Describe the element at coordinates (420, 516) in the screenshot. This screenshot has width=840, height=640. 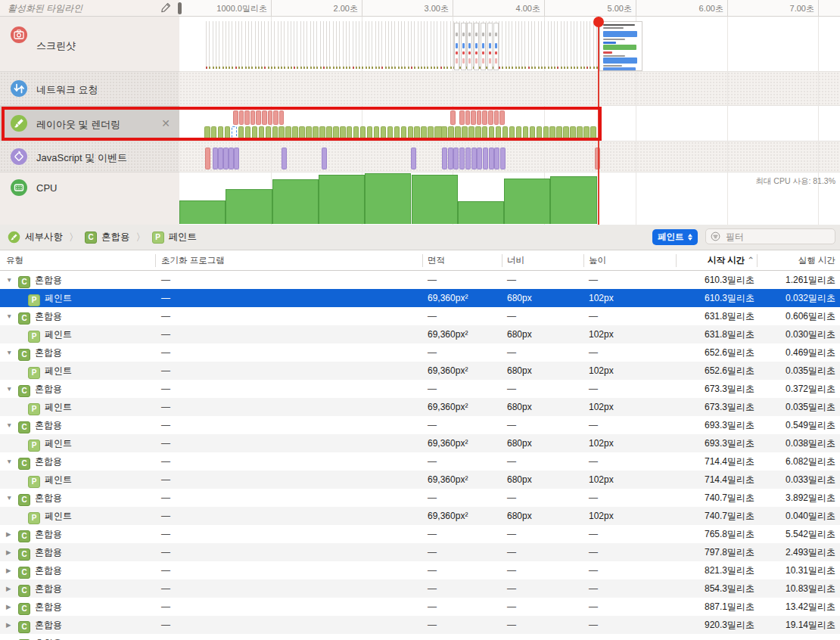
I see `table-row: P페인트—69,360px²680px102px740.7밀리초0.040밀리초` at that location.